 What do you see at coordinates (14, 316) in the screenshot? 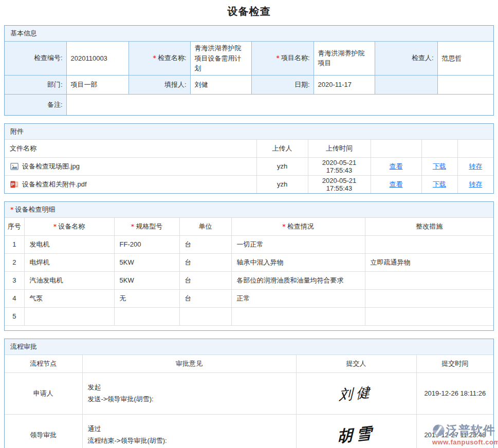
I see `seq: 5` at bounding box center [14, 316].